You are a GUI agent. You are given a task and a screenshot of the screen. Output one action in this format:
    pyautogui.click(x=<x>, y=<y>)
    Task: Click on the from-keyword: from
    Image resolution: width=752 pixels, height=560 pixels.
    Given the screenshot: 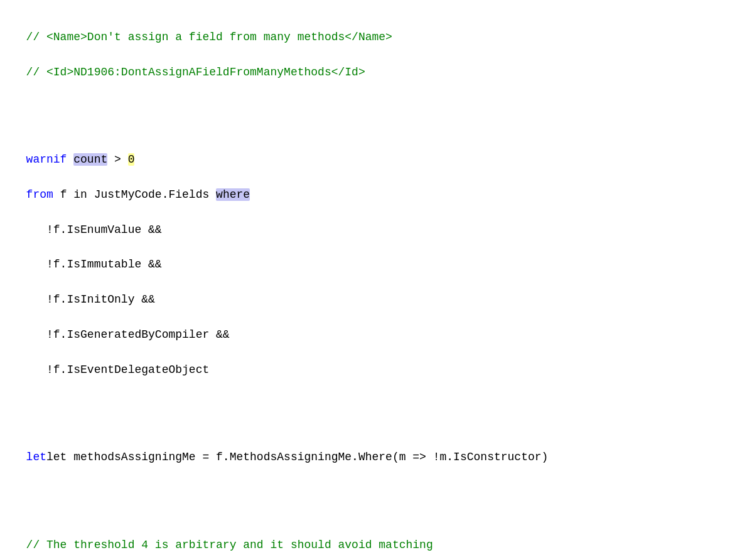 What is the action you would take?
    pyautogui.click(x=40, y=195)
    